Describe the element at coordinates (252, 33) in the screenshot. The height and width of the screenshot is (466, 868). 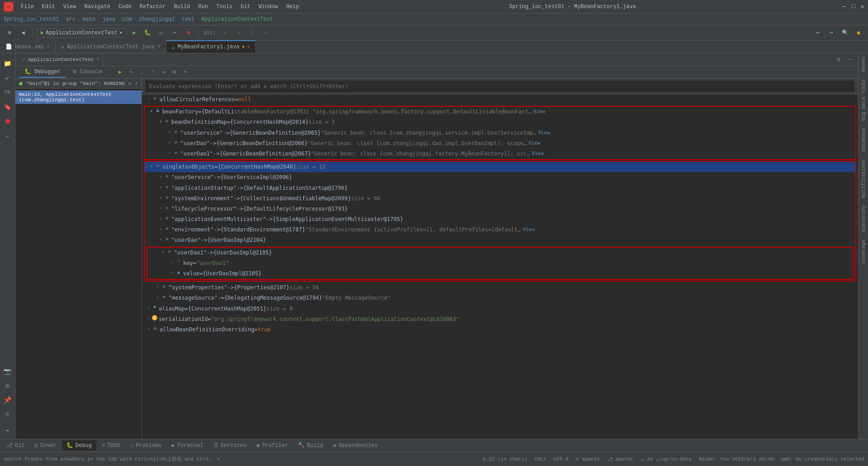
I see `git-push: ↑` at that location.